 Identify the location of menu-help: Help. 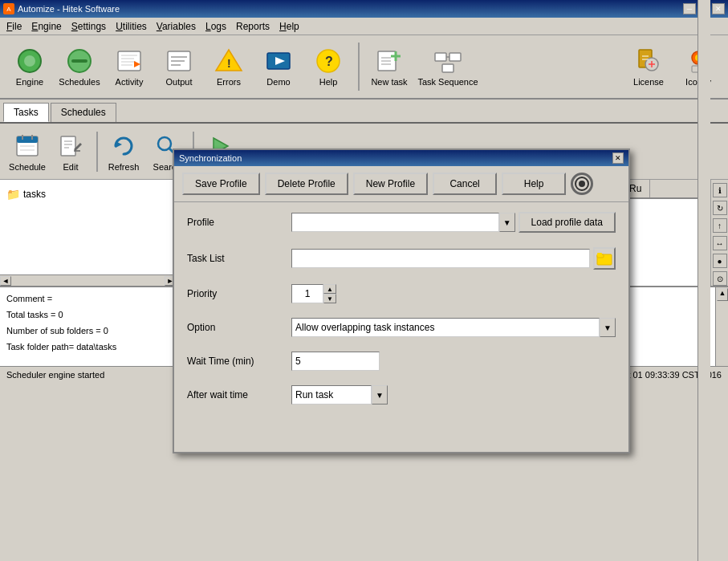
(289, 26).